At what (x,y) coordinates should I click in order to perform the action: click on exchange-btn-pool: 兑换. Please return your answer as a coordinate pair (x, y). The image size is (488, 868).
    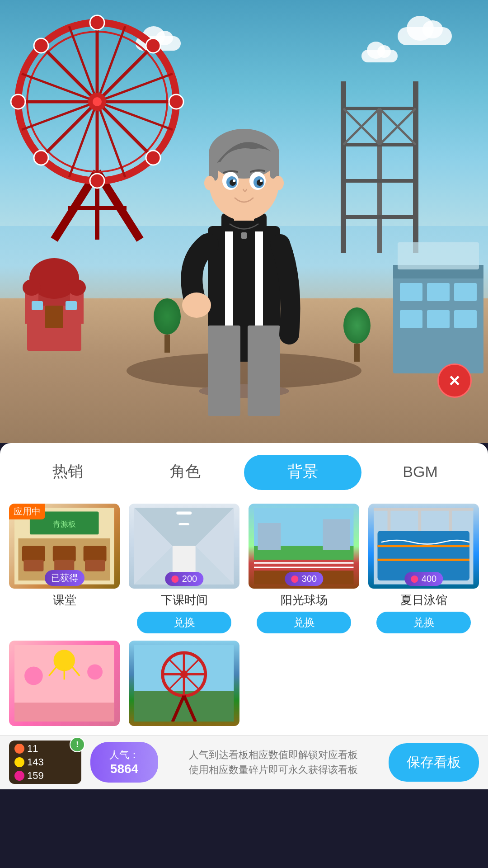
    Looking at the image, I should click on (423, 623).